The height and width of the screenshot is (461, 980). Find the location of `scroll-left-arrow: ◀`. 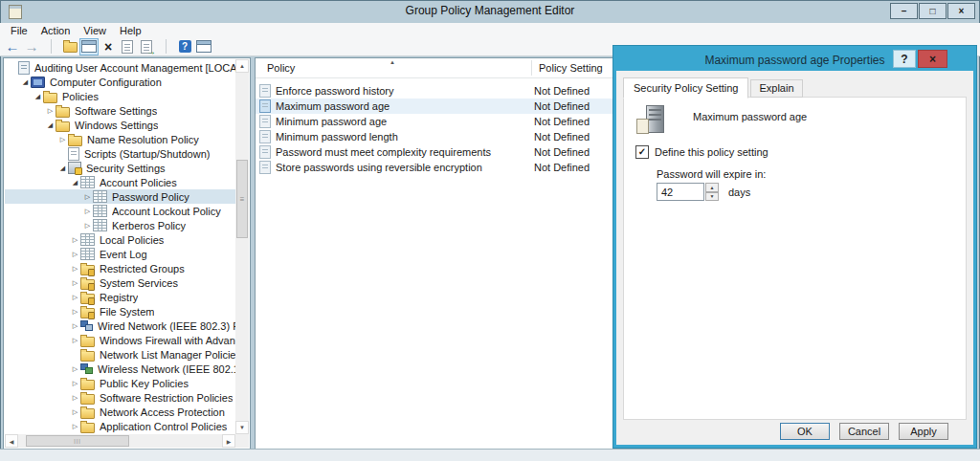

scroll-left-arrow: ◀ is located at coordinates (11, 441).